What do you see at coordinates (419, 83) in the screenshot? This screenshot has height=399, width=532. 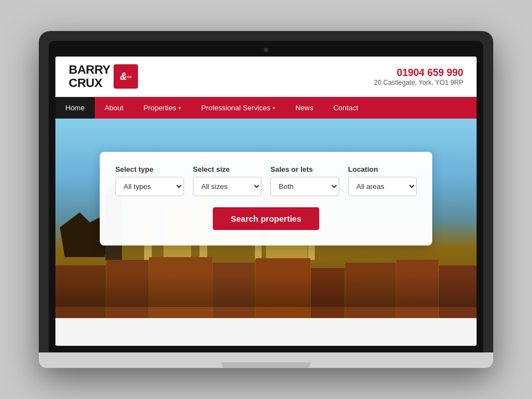 I see `address: 20 Castlegate, York, YO1 9RP` at bounding box center [419, 83].